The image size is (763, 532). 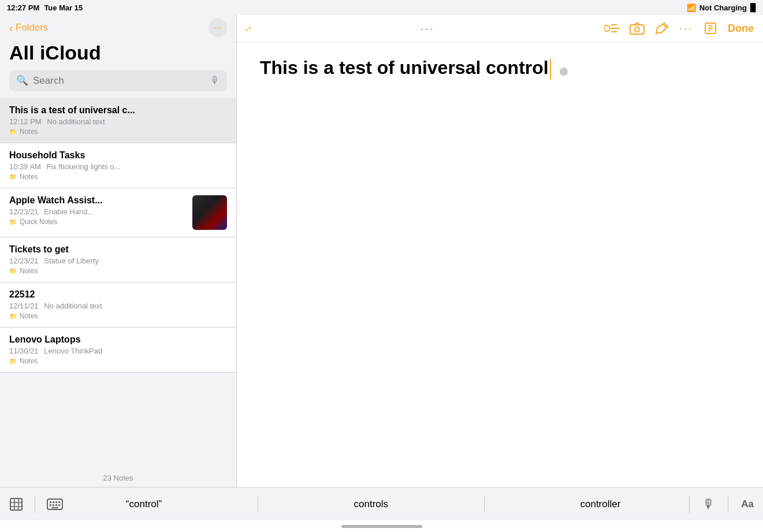 What do you see at coordinates (118, 54) in the screenshot?
I see `page-title: All iCloud` at bounding box center [118, 54].